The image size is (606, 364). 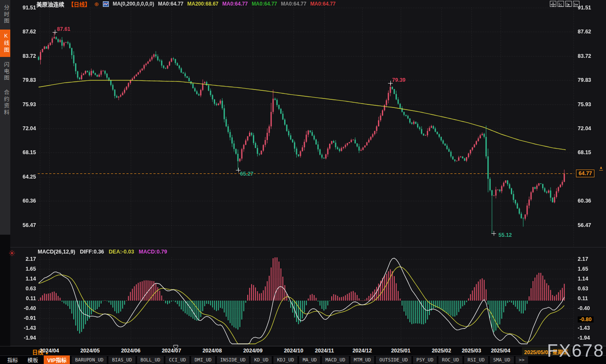 What do you see at coordinates (450, 360) in the screenshot?
I see `toolbar-button-16: ROC_UD` at bounding box center [450, 360].